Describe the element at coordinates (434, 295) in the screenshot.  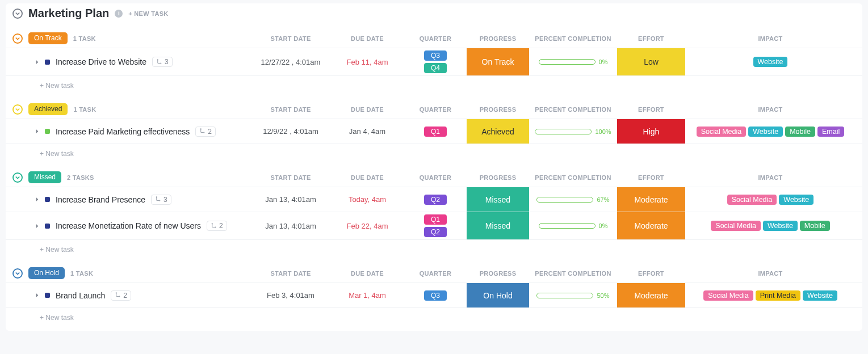
I see `task-row: Brand Launch 2 Feb 3, 4:01am Mar 1, 4am …` at that location.